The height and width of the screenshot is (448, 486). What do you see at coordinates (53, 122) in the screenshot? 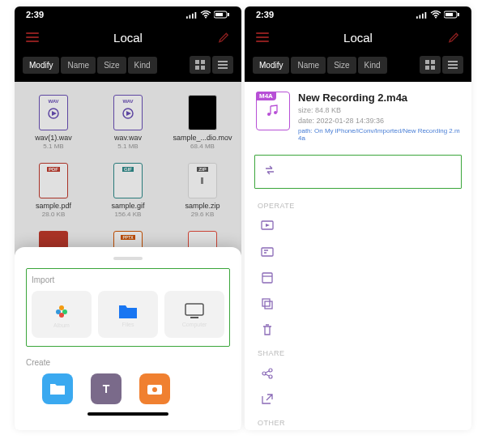
I see `file-item: WAVwav(1).wav5.1 MB` at bounding box center [53, 122].